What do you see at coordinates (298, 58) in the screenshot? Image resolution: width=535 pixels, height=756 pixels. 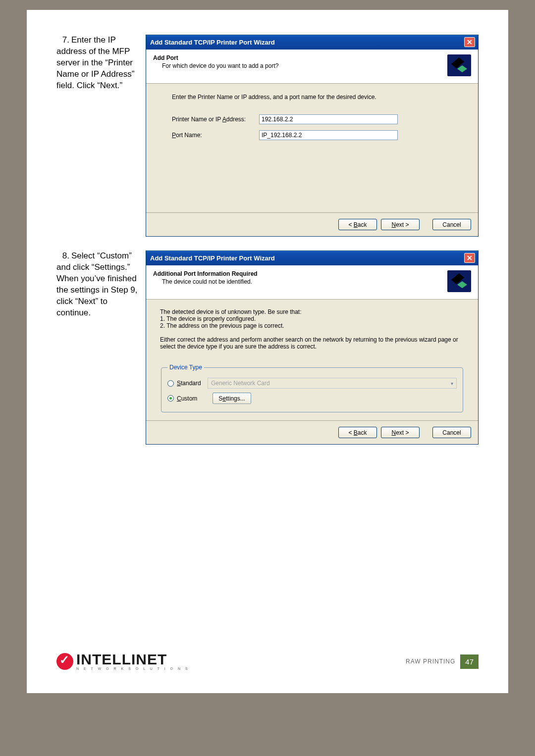 I see `header-title: Add Port` at bounding box center [298, 58].